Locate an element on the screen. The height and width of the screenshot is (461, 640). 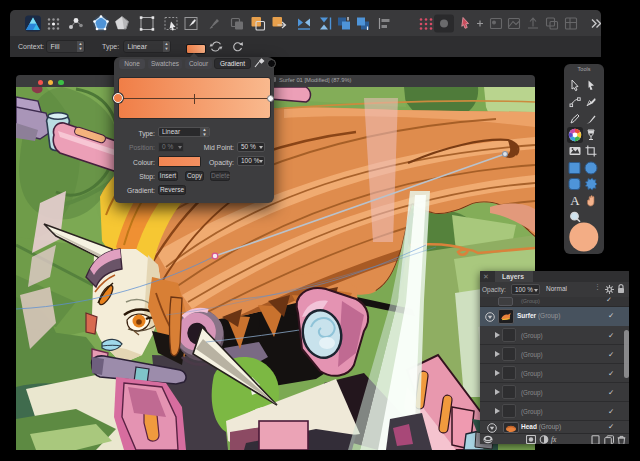
svg-text: Tools is located at coordinates (584, 69).